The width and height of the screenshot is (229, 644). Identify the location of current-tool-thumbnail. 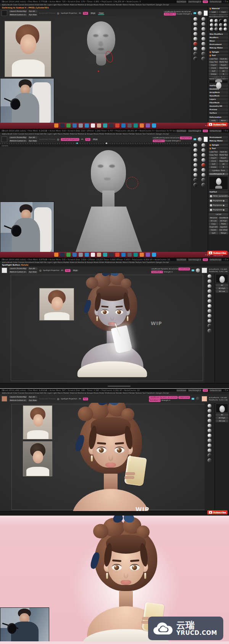
(218, 183).